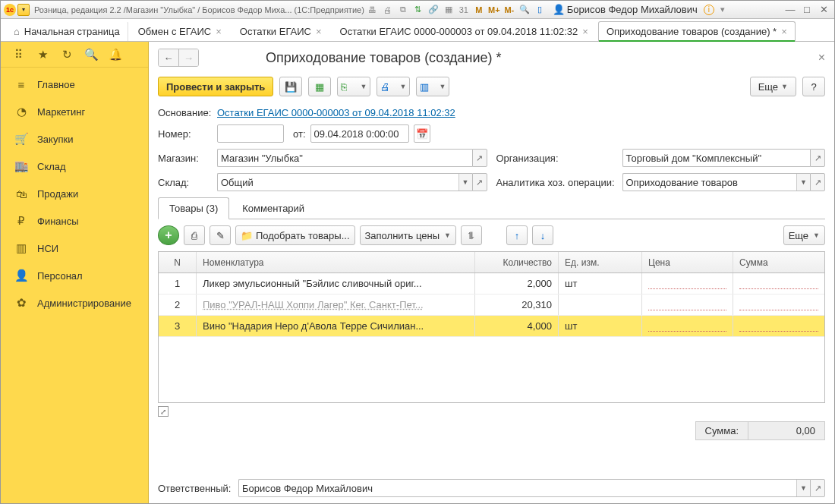 The height and width of the screenshot is (504, 835). What do you see at coordinates (220, 235) in the screenshot?
I see `edit-button: ✎` at bounding box center [220, 235].